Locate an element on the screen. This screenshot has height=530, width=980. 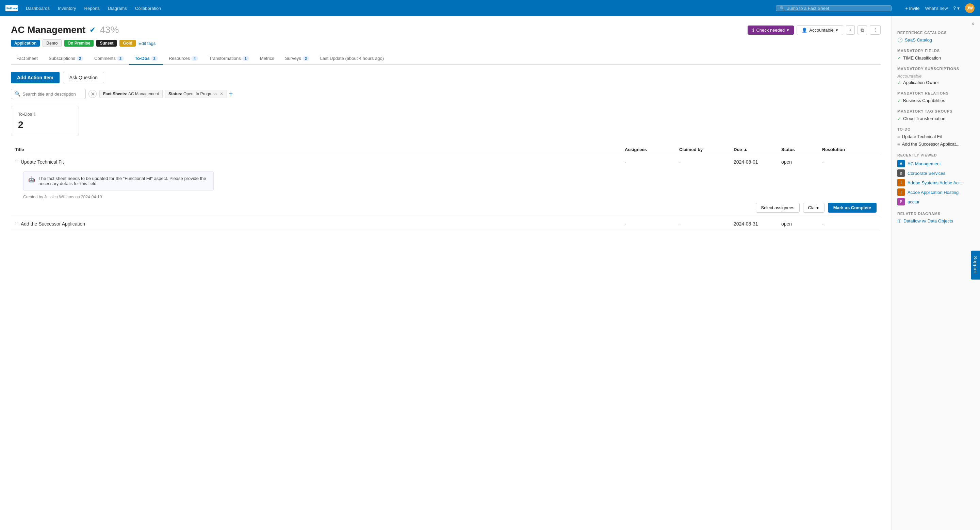
field-cloud-transformation: ✓ Cloud Transformation is located at coordinates (936, 119).